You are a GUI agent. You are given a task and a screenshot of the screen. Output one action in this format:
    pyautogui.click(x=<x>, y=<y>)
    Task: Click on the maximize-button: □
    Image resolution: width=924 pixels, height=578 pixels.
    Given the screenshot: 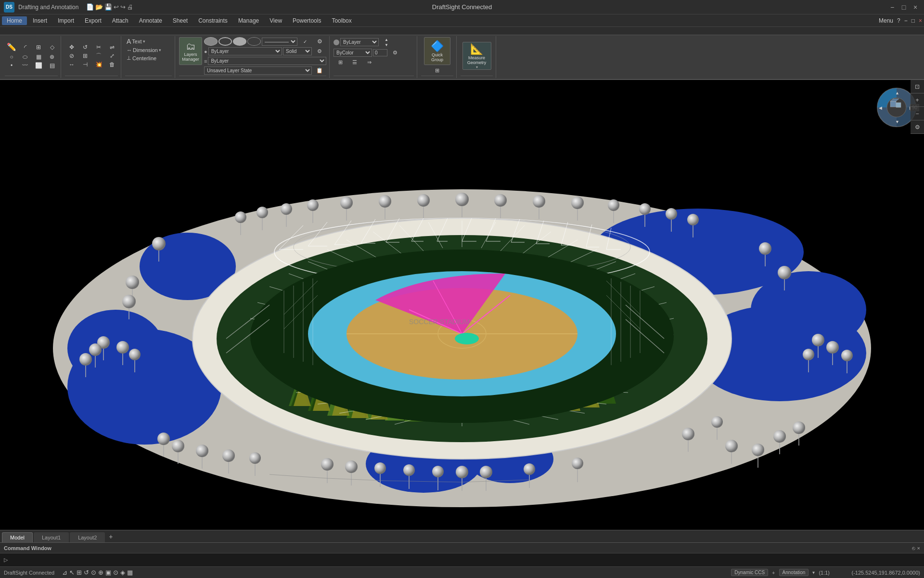 What is the action you would take?
    pyautogui.click(x=904, y=7)
    